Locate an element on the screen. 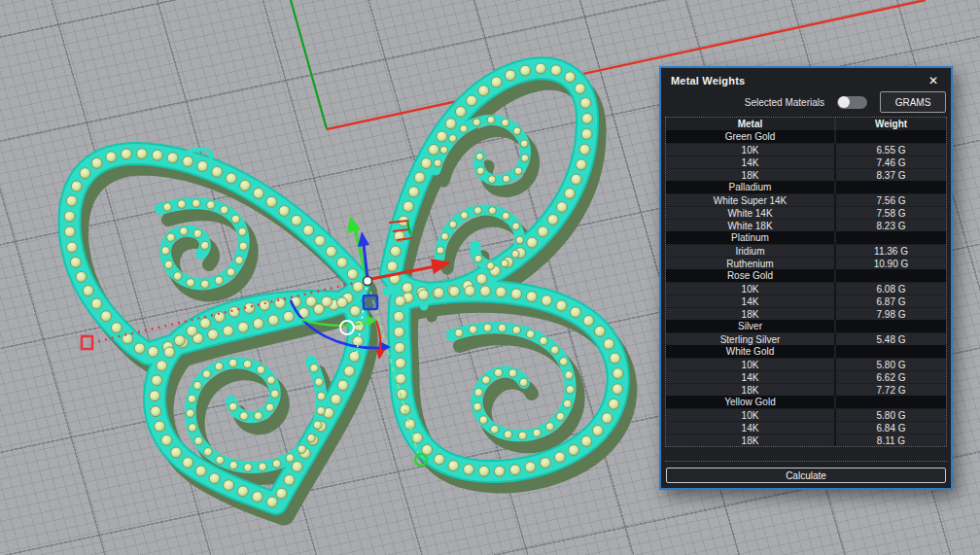 Image resolution: width=980 pixels, height=555 pixels. metal-row: 14K6.87 G is located at coordinates (806, 301).